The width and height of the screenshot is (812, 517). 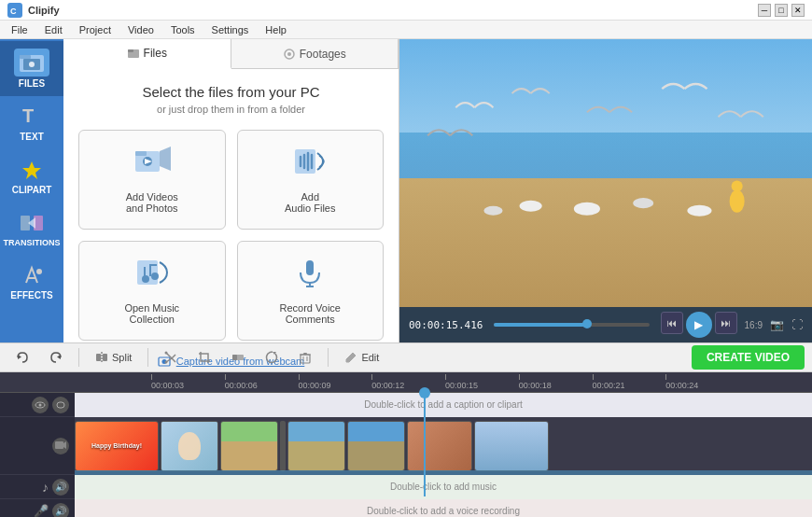 What do you see at coordinates (32, 123) in the screenshot?
I see `sidebar-item-text: T TEXT` at bounding box center [32, 123].